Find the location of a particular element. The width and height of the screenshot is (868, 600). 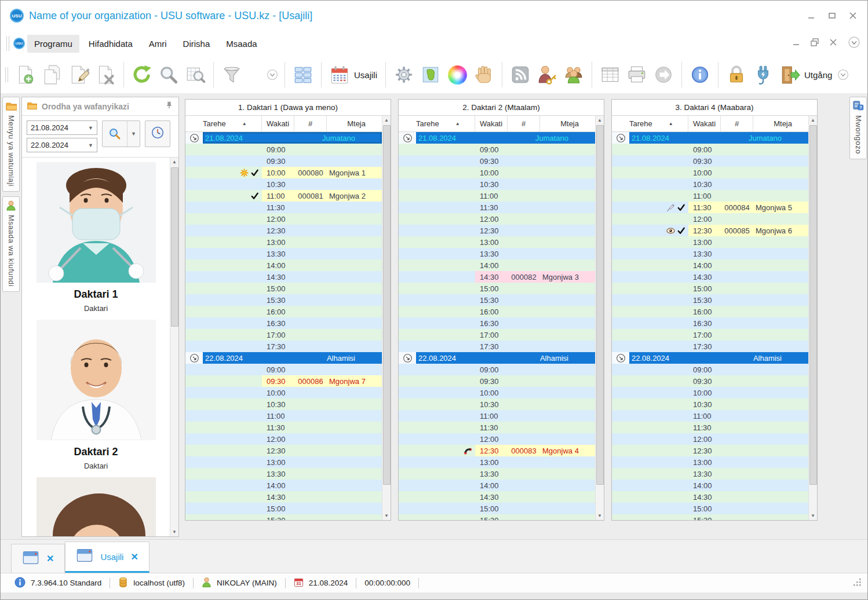

time-row: 14:30 is located at coordinates (284, 497).